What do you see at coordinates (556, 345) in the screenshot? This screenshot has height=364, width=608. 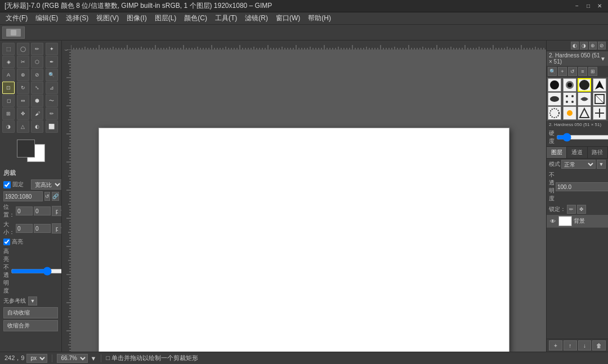 I see `layer-new-btn: +` at bounding box center [556, 345].